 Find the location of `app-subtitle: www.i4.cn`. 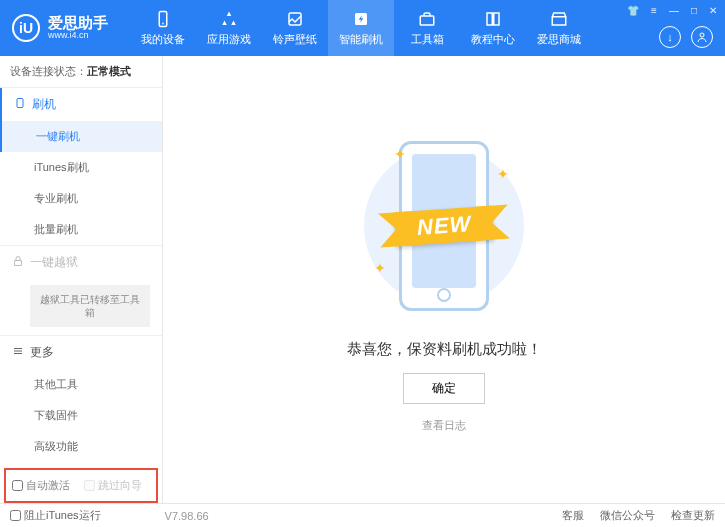

app-subtitle: www.i4.cn is located at coordinates (78, 36).